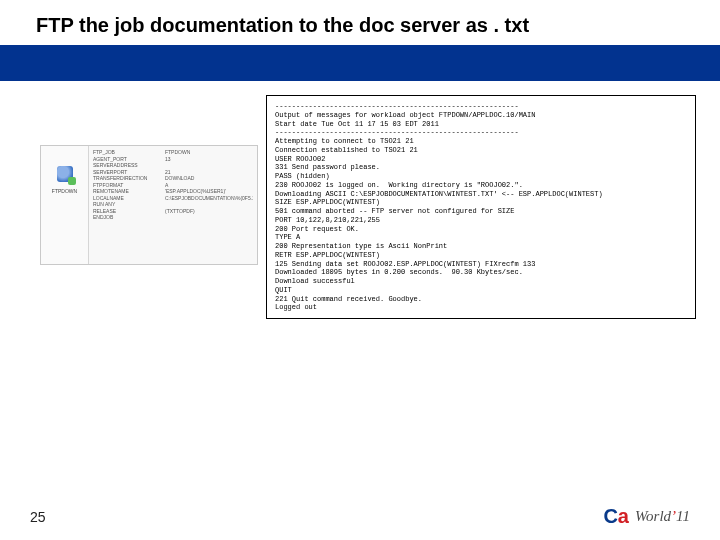 Image resolution: width=720 pixels, height=540 pixels. I want to click on ftp-icon-label: FTPDOWN, so click(64, 191).